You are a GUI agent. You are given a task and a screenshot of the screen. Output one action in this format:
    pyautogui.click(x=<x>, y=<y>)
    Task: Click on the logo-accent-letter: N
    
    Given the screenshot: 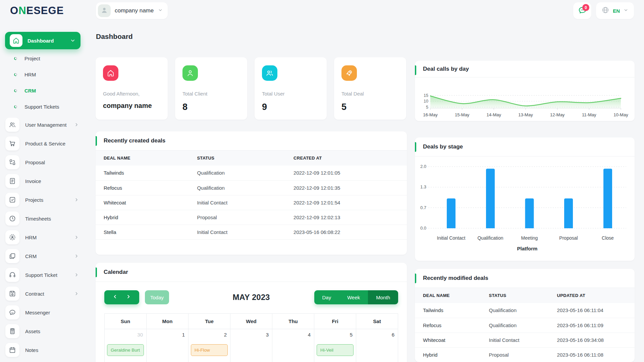 What is the action you would take?
    pyautogui.click(x=22, y=11)
    